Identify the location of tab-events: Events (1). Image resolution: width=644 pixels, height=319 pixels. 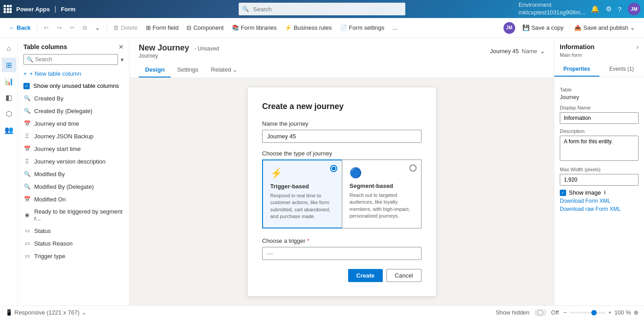
(622, 69).